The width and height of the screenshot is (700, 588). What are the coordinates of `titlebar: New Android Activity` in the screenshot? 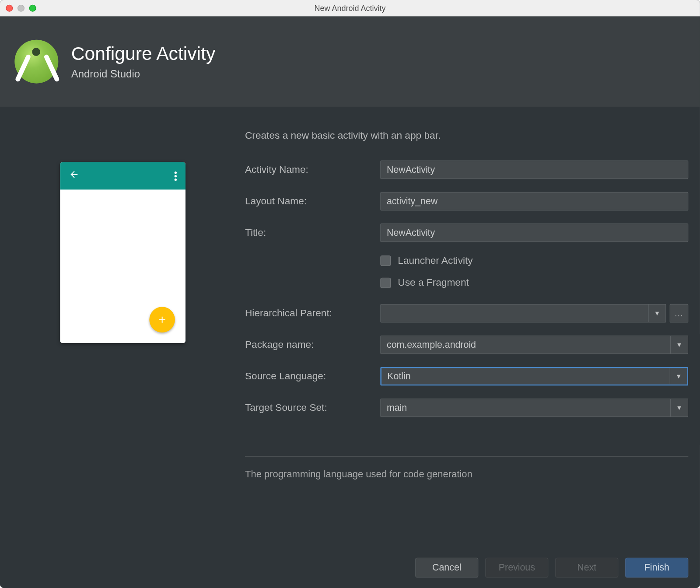 It's located at (350, 8).